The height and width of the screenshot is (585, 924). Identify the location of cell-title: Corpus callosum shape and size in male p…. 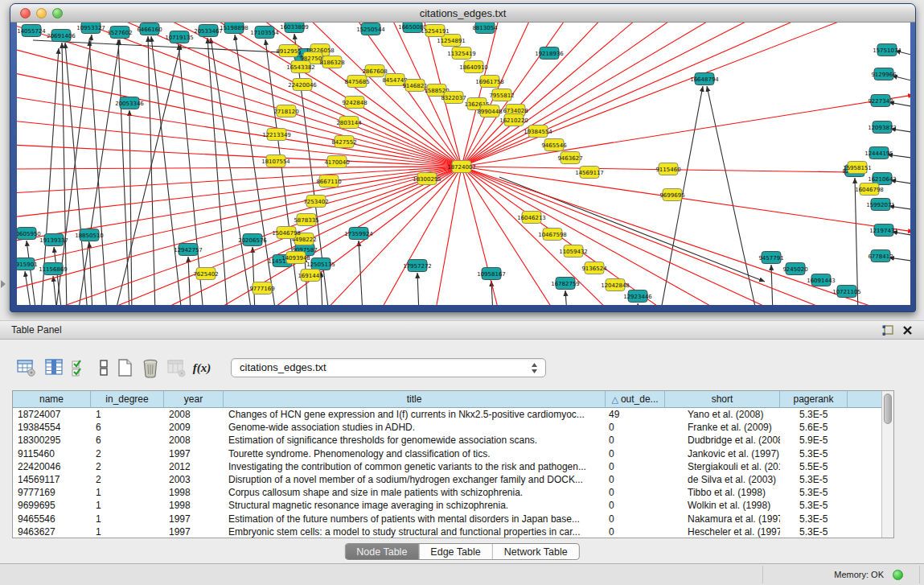
(415, 492).